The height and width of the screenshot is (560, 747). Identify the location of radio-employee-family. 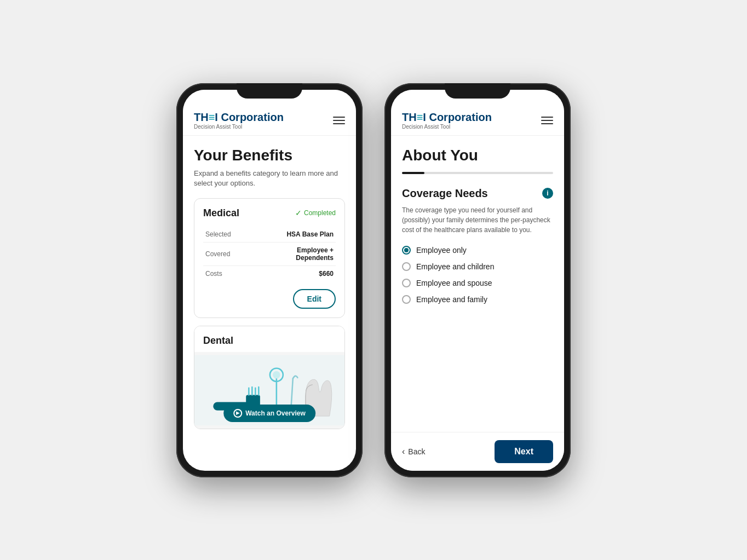
(406, 299).